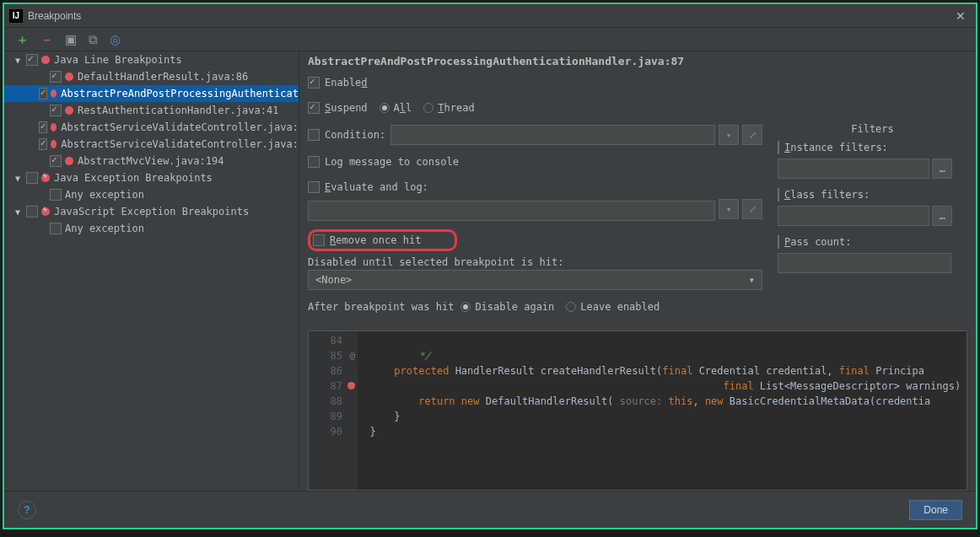 The width and height of the screenshot is (980, 537). I want to click on tree-item: DefaultHandlerResult.java:86, so click(152, 77).